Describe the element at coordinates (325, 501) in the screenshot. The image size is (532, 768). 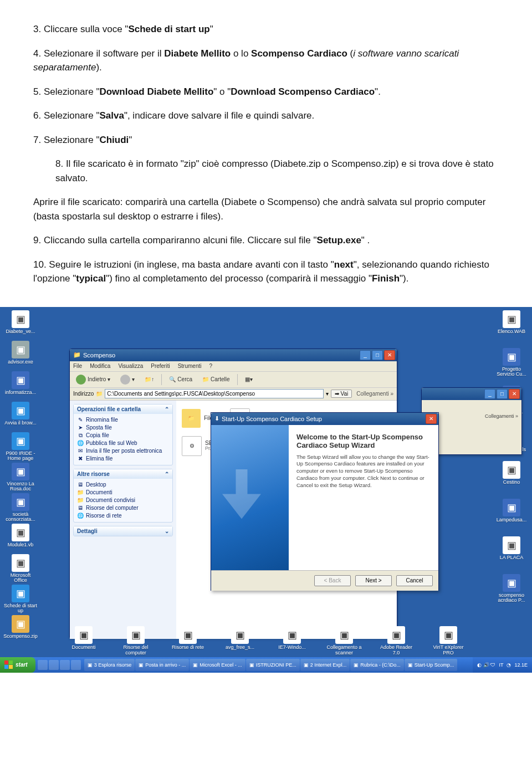
I see `setup-wizard-dialog: ⬇ Start-Up Scompenso Cardiaco Setup ✕ We…` at that location.